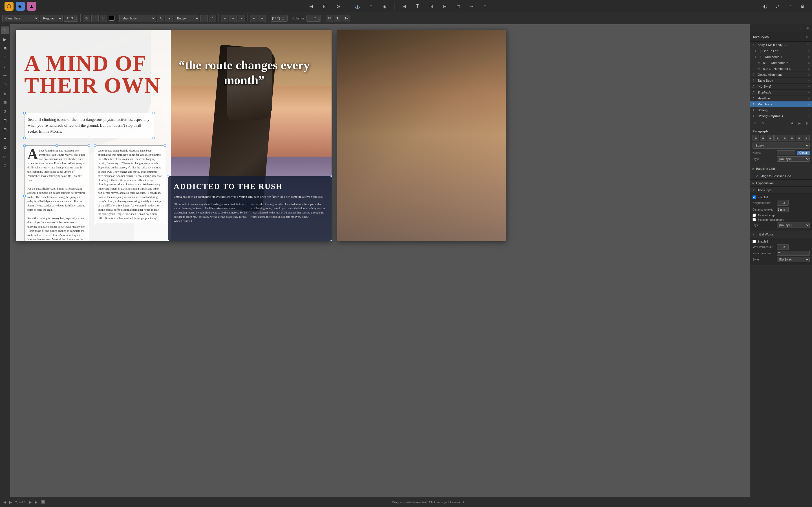  What do you see at coordinates (283, 20) in the screenshot?
I see `leading-down: ▼` at bounding box center [283, 20].